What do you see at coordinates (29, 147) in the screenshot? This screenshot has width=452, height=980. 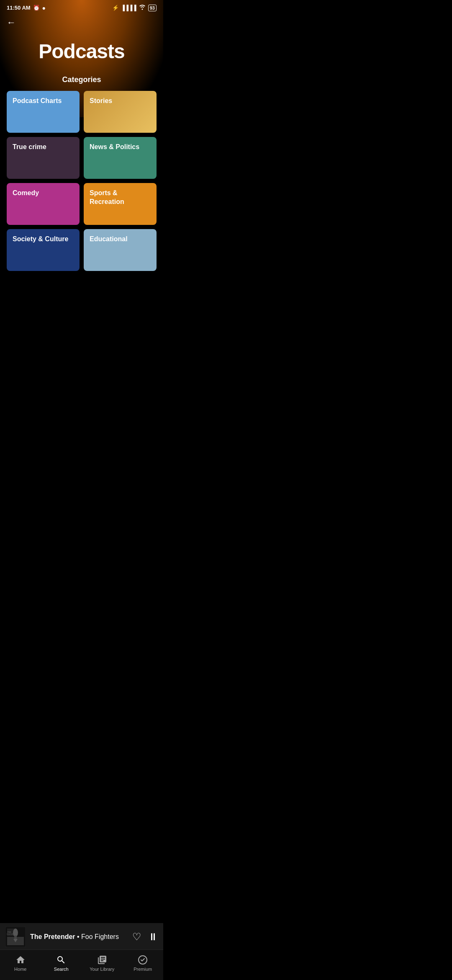 I see `category-label-true-crime: True crime` at bounding box center [29, 147].